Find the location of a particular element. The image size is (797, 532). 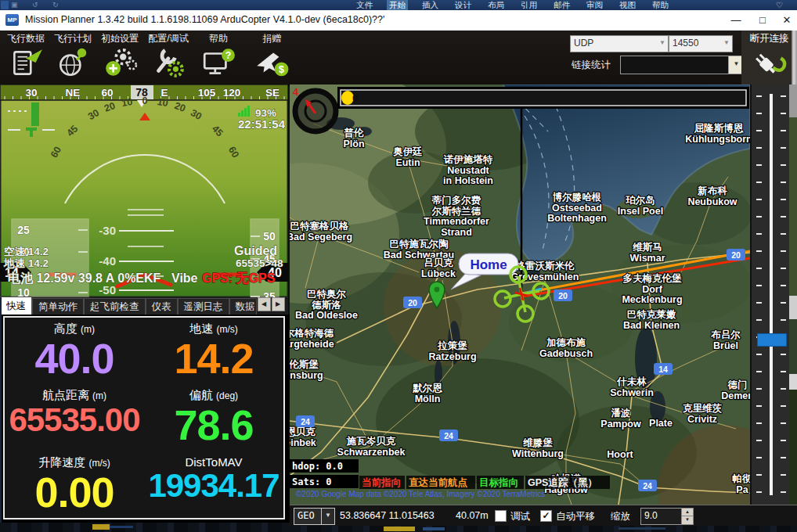

city-label: Wismar is located at coordinates (647, 258).